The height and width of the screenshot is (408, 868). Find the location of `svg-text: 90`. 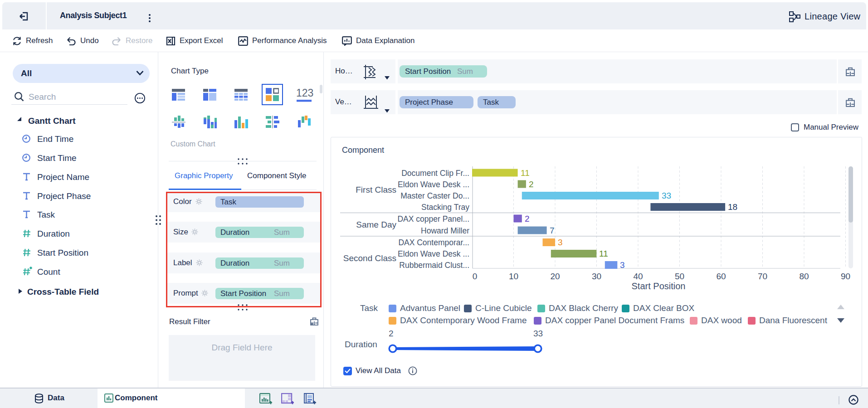

svg-text: 90 is located at coordinates (845, 277).